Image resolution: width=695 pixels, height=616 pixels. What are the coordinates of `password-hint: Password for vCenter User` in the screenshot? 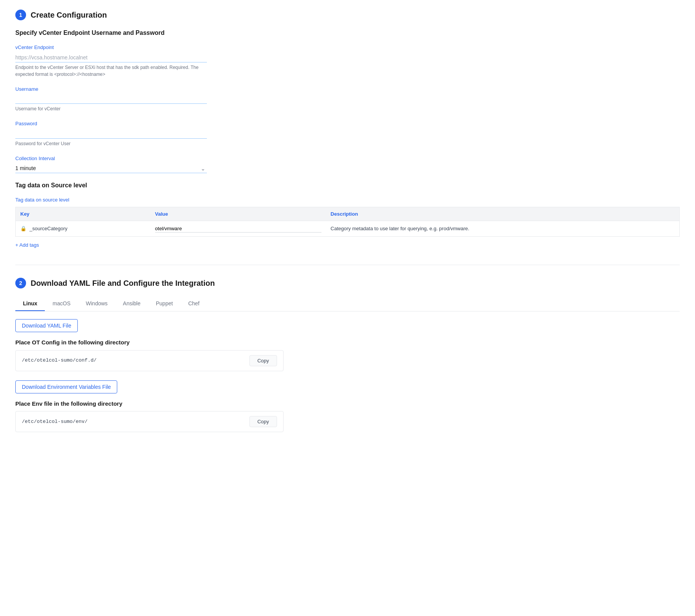 It's located at (111, 144).